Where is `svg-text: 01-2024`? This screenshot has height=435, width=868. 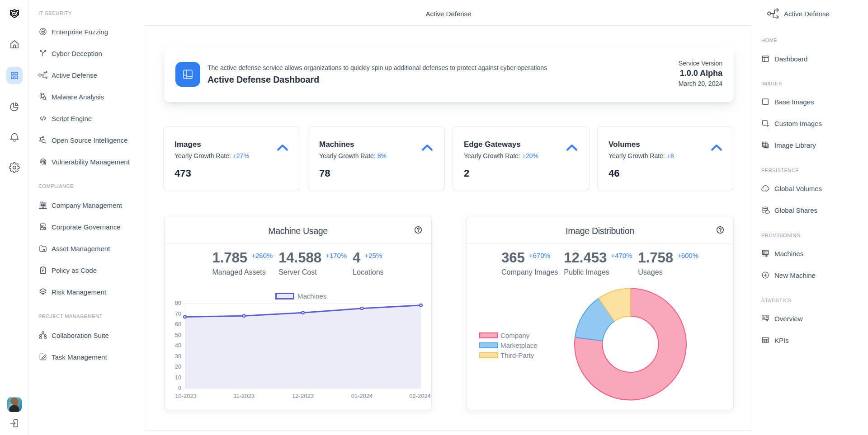 svg-text: 01-2024 is located at coordinates (362, 396).